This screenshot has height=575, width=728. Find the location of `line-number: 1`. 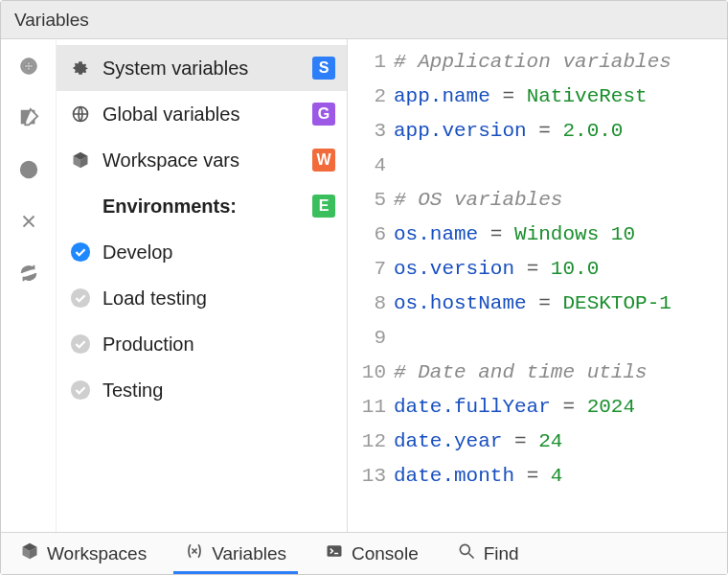

line-number: 1 is located at coordinates (367, 62).